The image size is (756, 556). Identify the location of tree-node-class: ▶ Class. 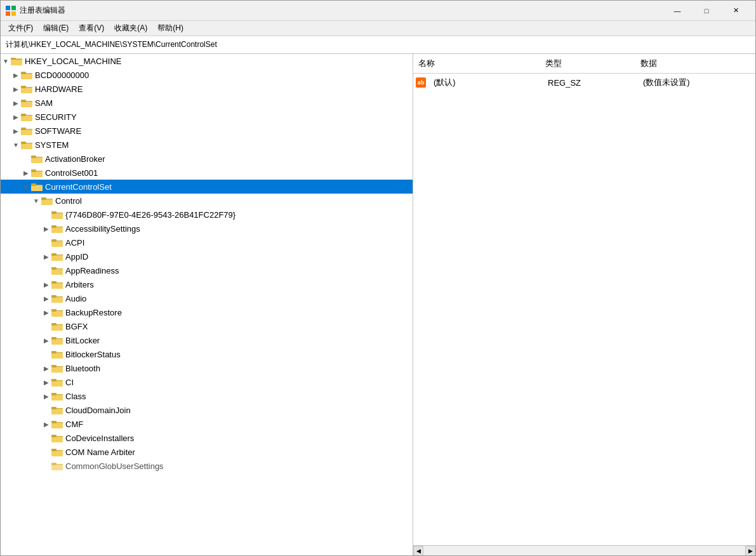
(207, 396).